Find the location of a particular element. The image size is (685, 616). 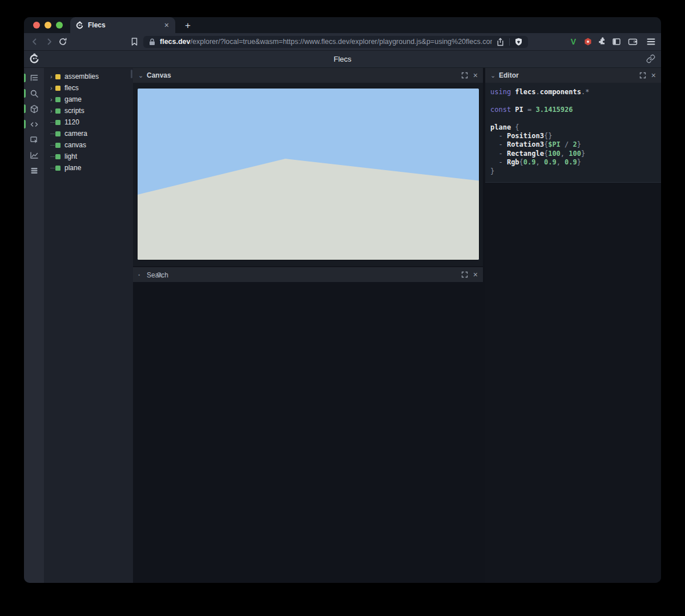

url-path: /explorer/?local=true&wasm=https://www.f… is located at coordinates (341, 42).